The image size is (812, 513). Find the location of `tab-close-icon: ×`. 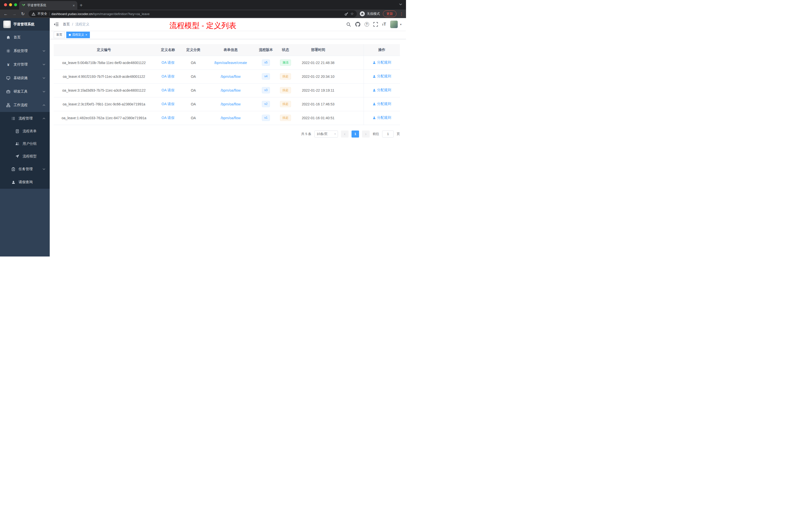

tab-close-icon: × is located at coordinates (74, 5).